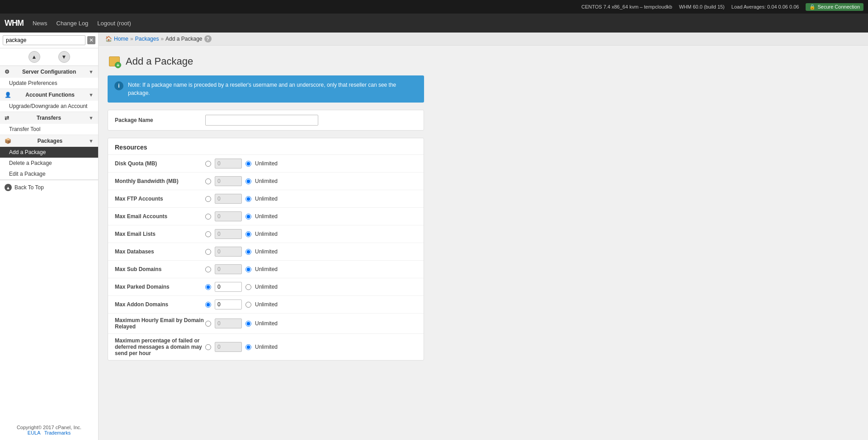 Image resolution: width=868 pixels, height=440 pixels. I want to click on back-to-top: ▲ Back To Top, so click(49, 187).